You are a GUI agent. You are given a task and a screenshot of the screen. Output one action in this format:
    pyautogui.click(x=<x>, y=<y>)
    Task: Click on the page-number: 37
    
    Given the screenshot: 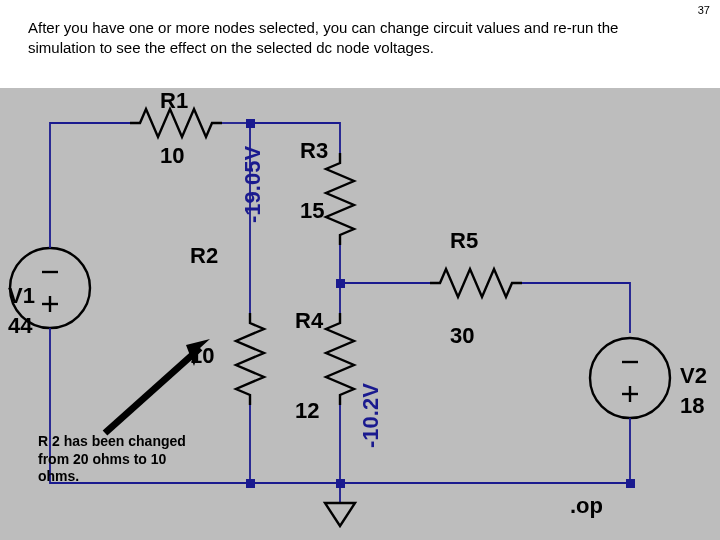 What is the action you would take?
    pyautogui.click(x=704, y=10)
    